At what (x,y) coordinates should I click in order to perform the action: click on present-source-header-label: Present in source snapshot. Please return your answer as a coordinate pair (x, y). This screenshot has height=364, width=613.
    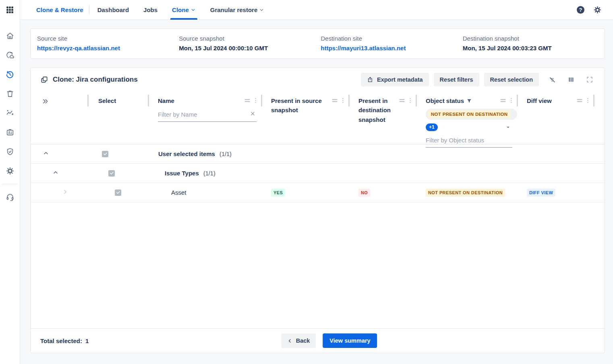
    Looking at the image, I should click on (301, 105).